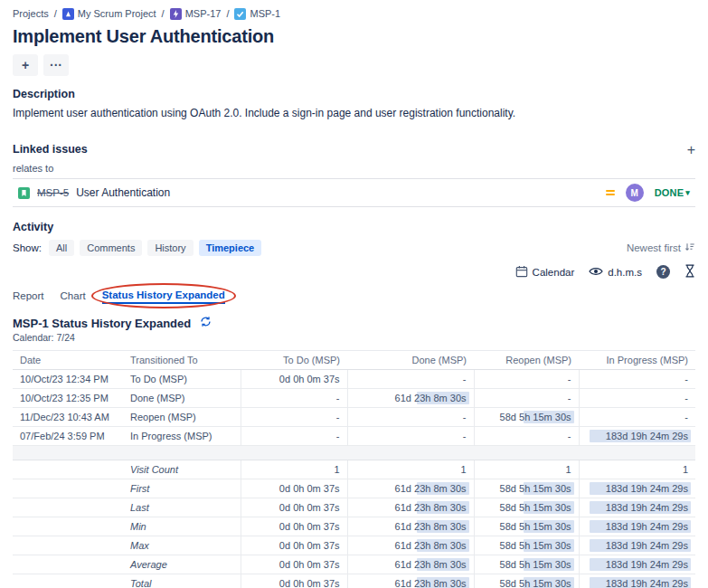 This screenshot has width=708, height=588. Describe the element at coordinates (164, 297) in the screenshot. I see `active-tab-wrap: Status History Expanded` at that location.